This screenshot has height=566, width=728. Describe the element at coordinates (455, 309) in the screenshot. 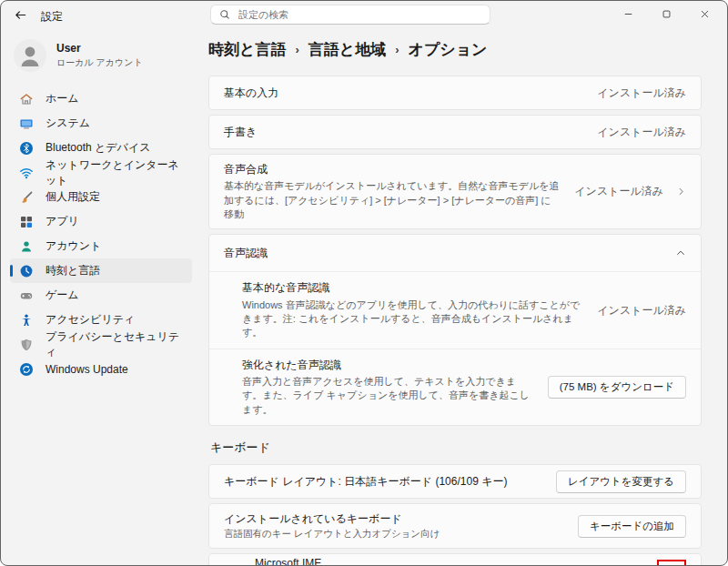

I see `basic-speech-recognition-row: 基本的な音声認識 Windows 音声認識などのアプリを使用して、入力の代わりに…` at that location.